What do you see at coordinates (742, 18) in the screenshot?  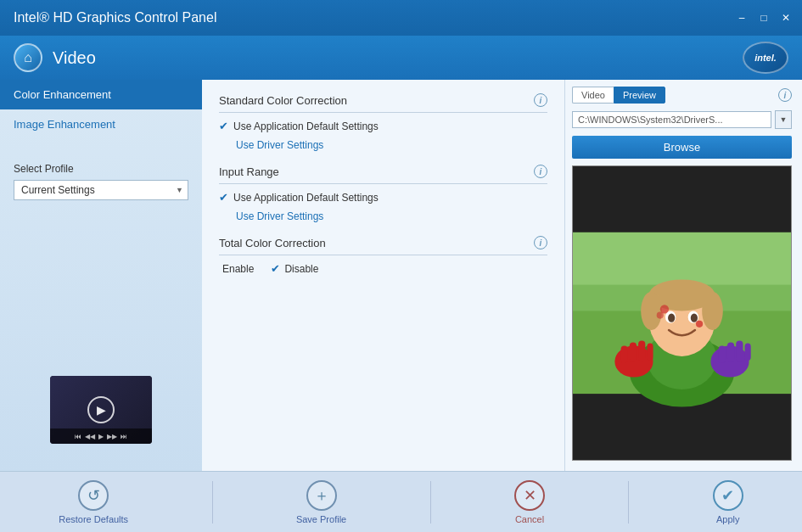 I see `minimize-button: –` at bounding box center [742, 18].